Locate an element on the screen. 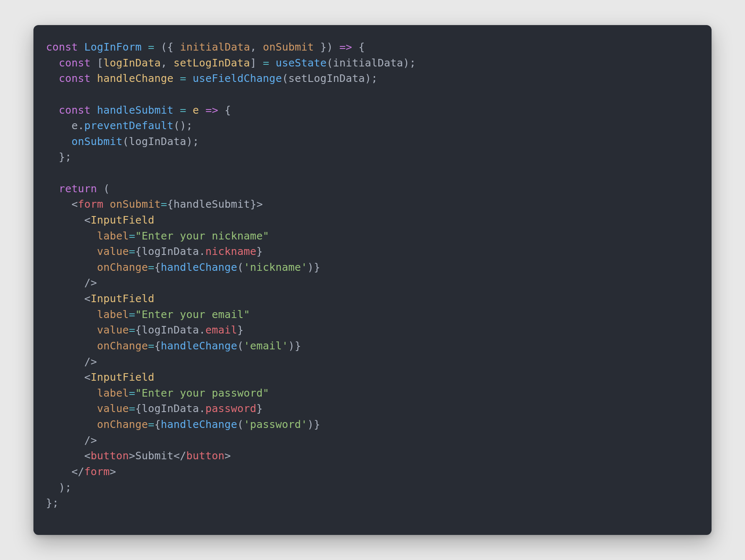  fn-useState: useState is located at coordinates (301, 63).